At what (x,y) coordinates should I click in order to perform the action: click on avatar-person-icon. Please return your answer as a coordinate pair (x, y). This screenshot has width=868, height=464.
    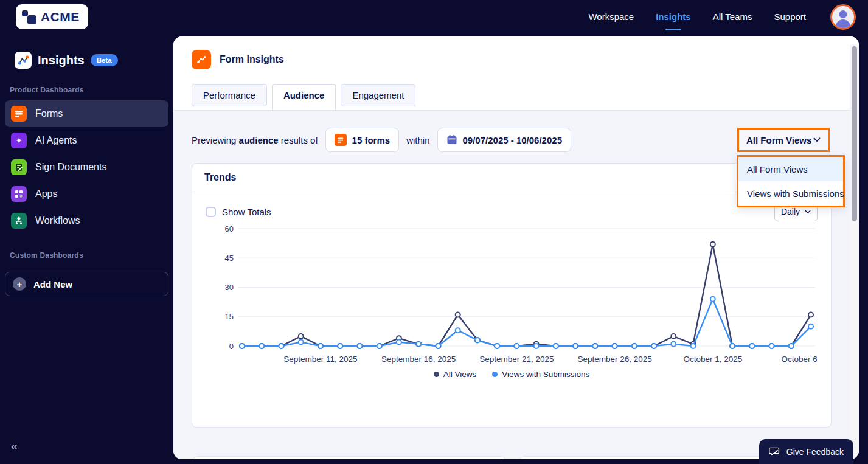
    Looking at the image, I should click on (843, 15).